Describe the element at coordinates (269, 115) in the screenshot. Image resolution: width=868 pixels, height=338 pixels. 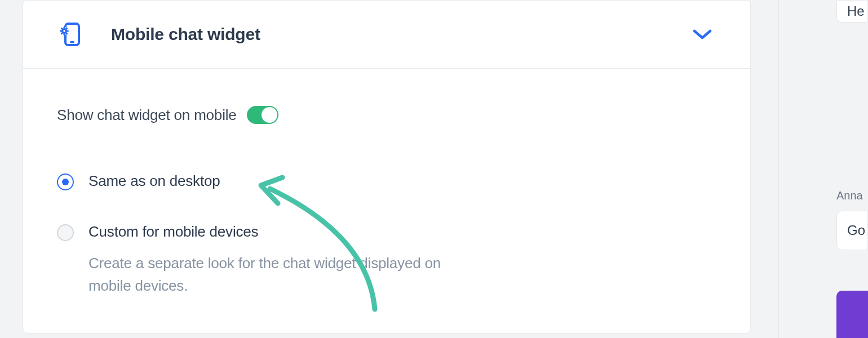
I see `toggle-knob` at that location.